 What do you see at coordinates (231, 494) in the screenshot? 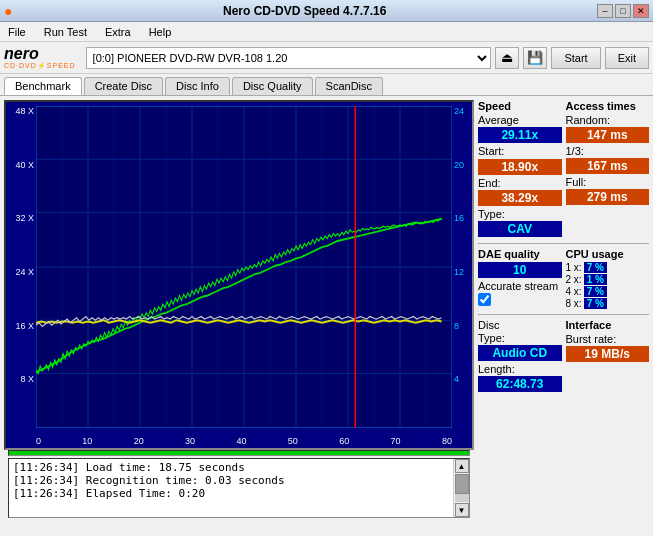
I see `log-entry-2: [11:26:34] Elapsed Time: 0:20` at bounding box center [231, 494].